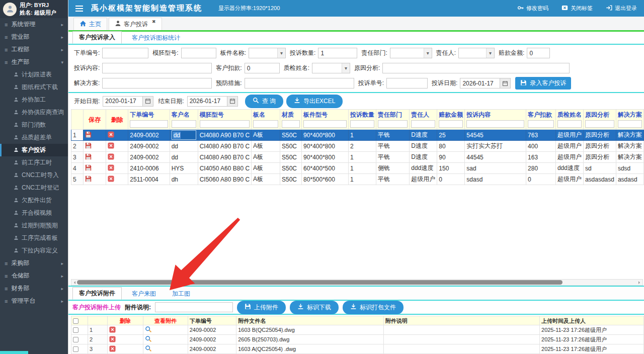 The image size is (644, 354). Describe the element at coordinates (34, 62) in the screenshot. I see `sidebar-group: ≡生产部▾` at that location.